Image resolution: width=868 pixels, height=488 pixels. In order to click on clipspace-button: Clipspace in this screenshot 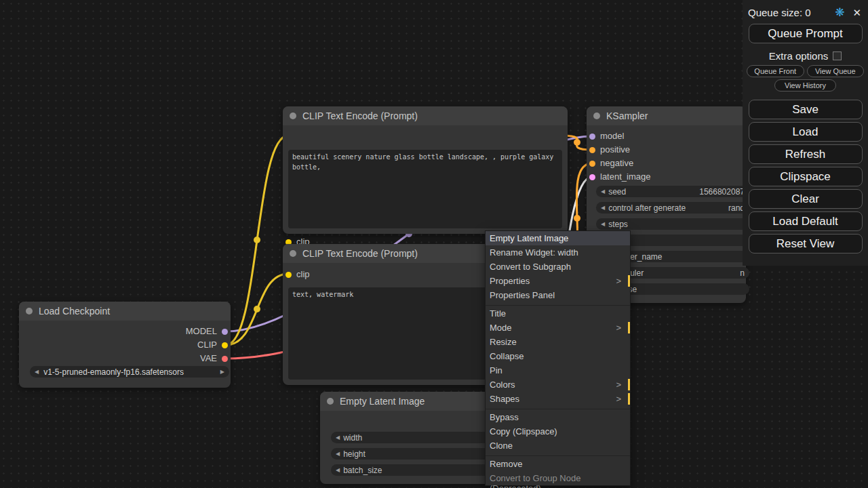, I will do `click(806, 176)`.